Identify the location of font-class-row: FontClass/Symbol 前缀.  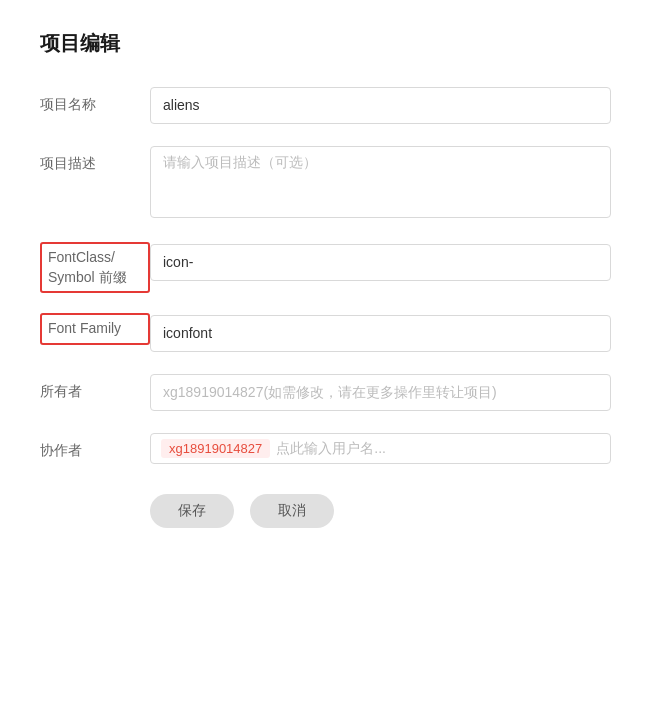
(326, 268).